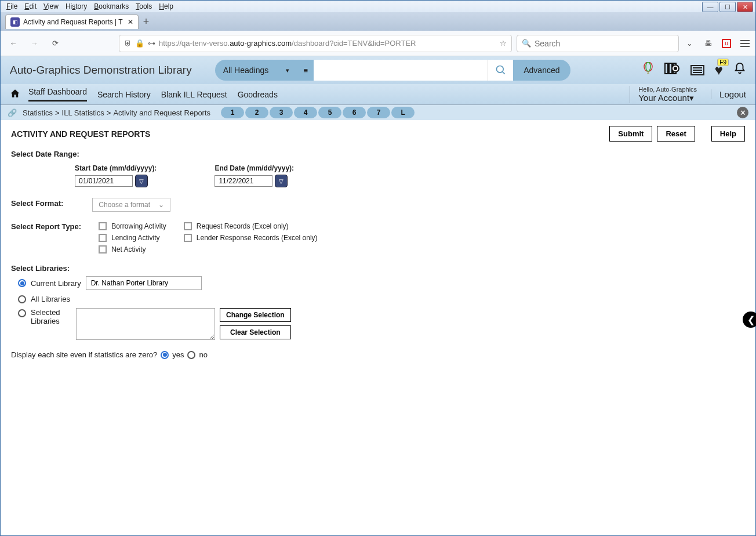  Describe the element at coordinates (697, 70) in the screenshot. I see `newspaper-icon` at that location.